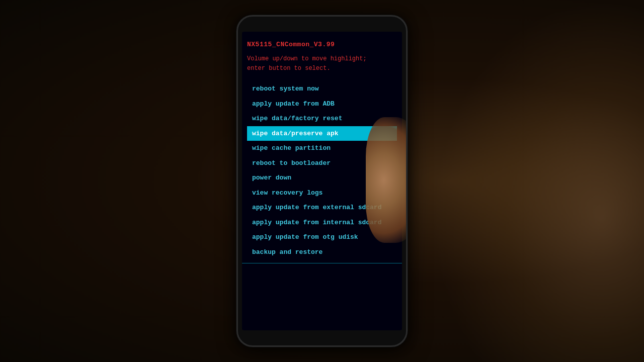 The height and width of the screenshot is (362, 644). What do you see at coordinates (307, 59) in the screenshot?
I see `instructions-line1: Volume up/down to move highlight;` at bounding box center [307, 59].